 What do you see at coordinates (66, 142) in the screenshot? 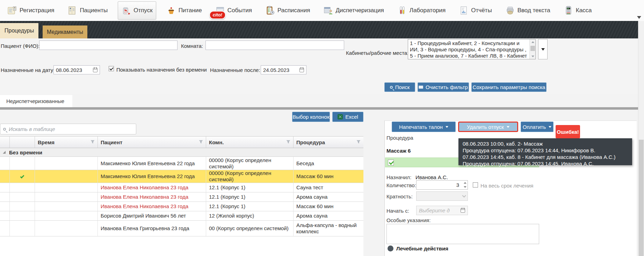
I see `column-header-time: Время` at bounding box center [66, 142].